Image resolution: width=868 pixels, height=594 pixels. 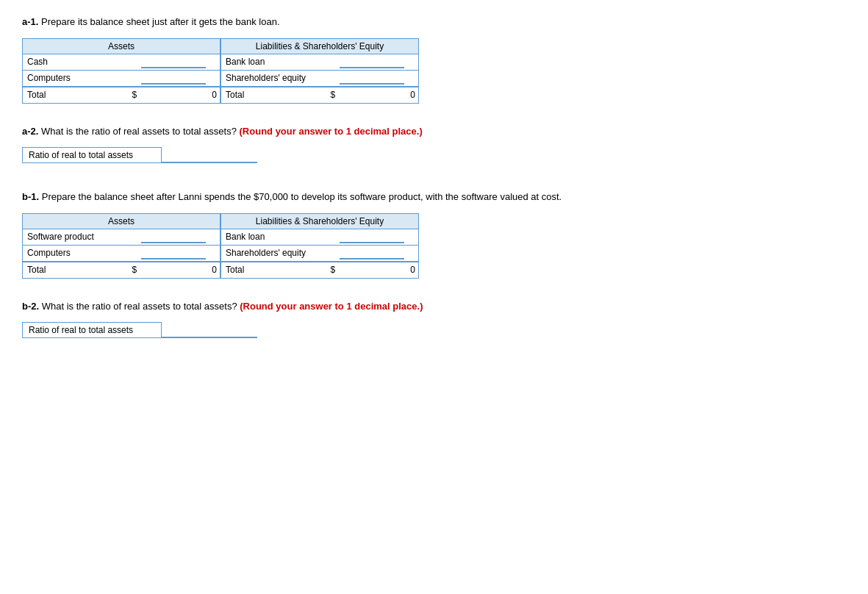 I want to click on b2-ratio-row: Ratio of real to total assets, so click(x=434, y=330).